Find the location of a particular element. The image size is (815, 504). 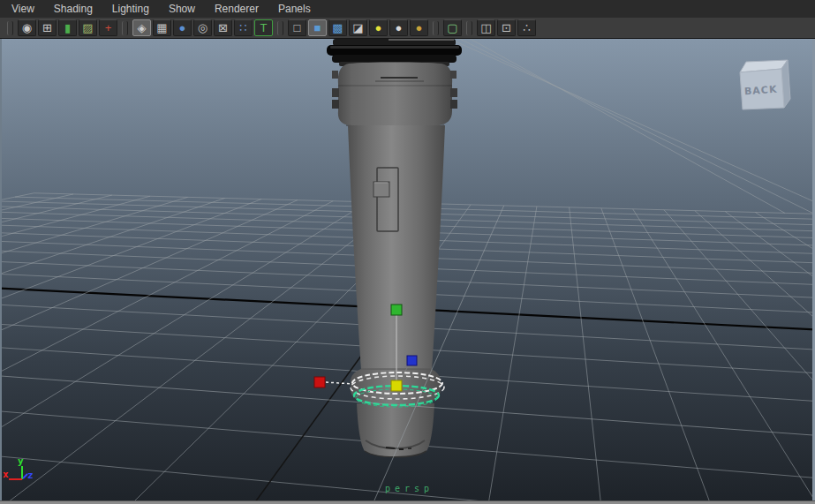

scale-z-handle is located at coordinates (411, 360).